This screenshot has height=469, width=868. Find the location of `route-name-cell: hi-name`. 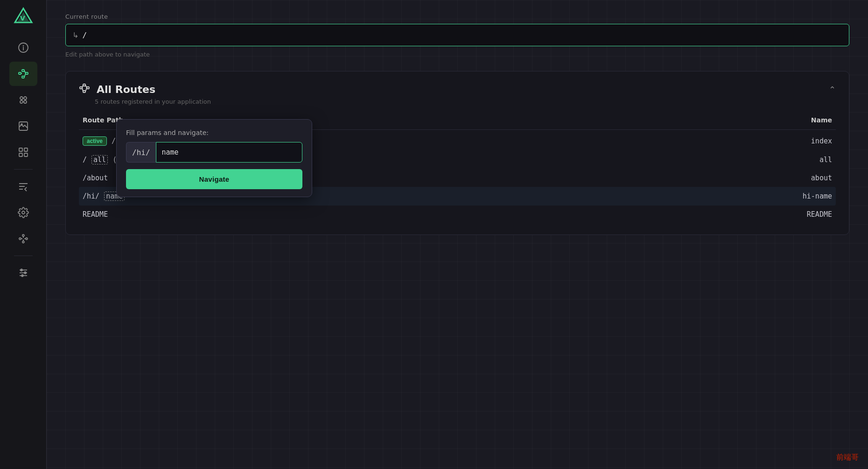

route-name-cell: hi-name is located at coordinates (818, 196).